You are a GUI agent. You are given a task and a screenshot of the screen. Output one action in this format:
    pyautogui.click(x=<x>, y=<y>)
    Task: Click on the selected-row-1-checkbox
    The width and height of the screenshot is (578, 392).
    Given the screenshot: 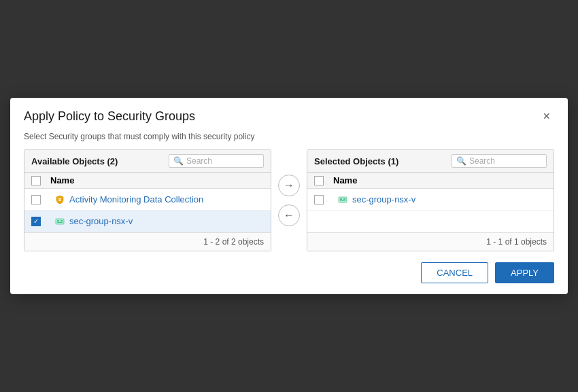 What is the action you would take?
    pyautogui.click(x=319, y=200)
    